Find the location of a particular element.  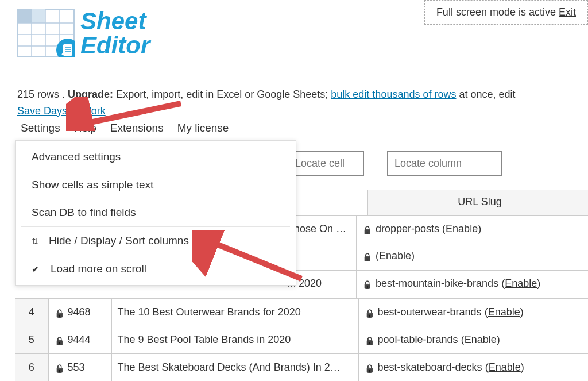

menu-label: Load more on scroll is located at coordinates (99, 269).